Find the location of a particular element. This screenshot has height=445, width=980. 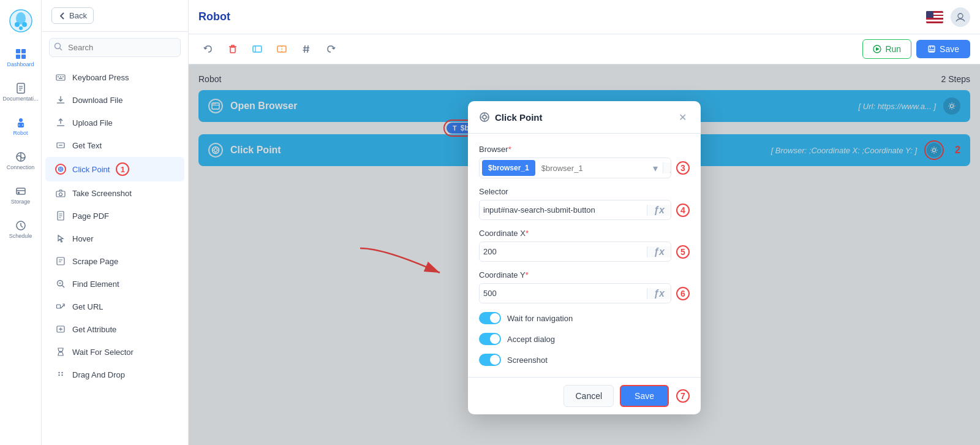

modal-cancel-button: Cancel is located at coordinates (589, 396).